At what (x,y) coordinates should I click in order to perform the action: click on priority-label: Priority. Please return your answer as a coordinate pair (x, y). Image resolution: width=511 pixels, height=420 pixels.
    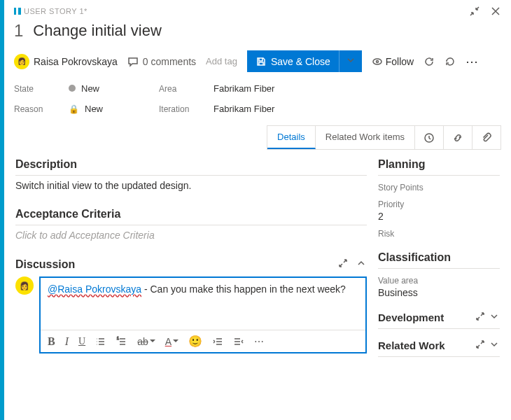
    Looking at the image, I should click on (439, 204).